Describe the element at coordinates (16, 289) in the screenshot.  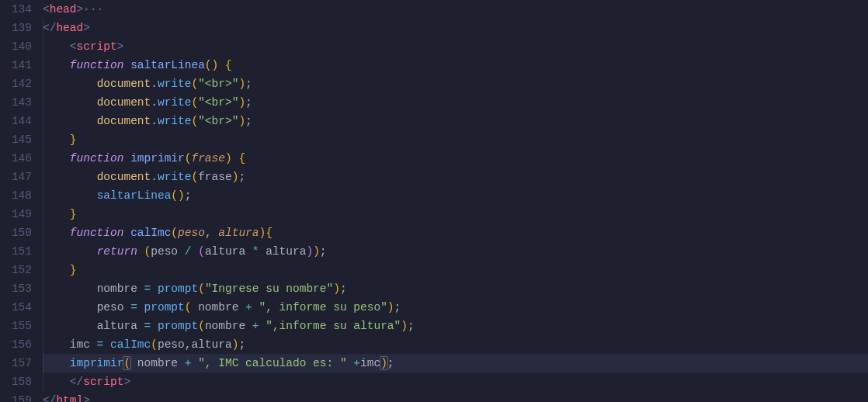
I see `line-number: 153` at that location.